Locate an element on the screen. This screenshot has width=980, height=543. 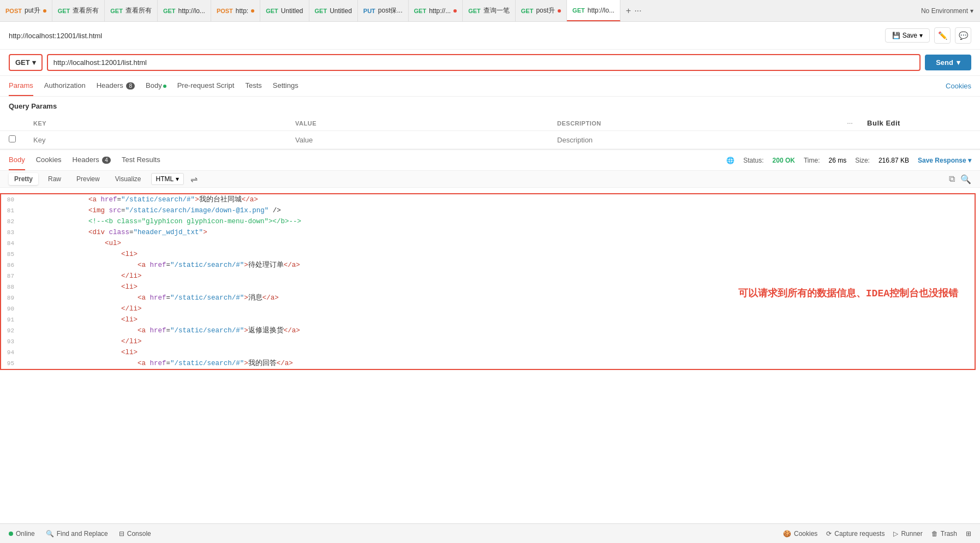
preview-button: Preview is located at coordinates (88, 179).